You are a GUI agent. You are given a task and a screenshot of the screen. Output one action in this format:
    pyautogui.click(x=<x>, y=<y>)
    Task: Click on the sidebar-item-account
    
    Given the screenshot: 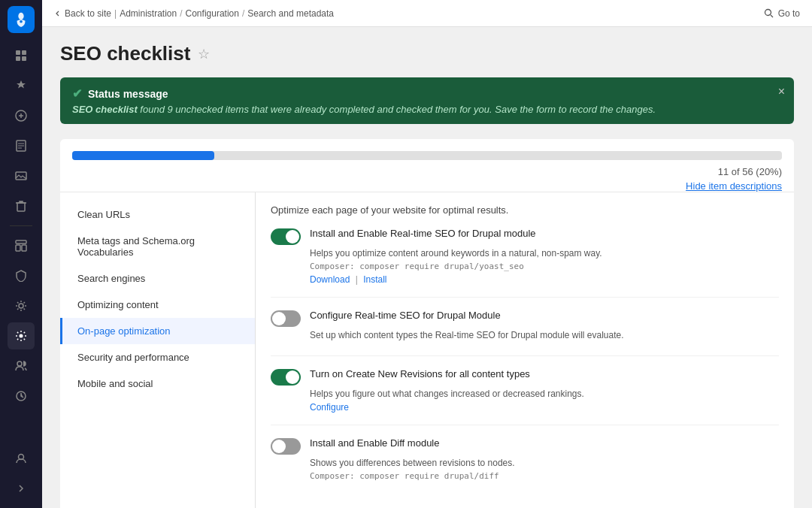 What is the action you would take?
    pyautogui.click(x=21, y=458)
    